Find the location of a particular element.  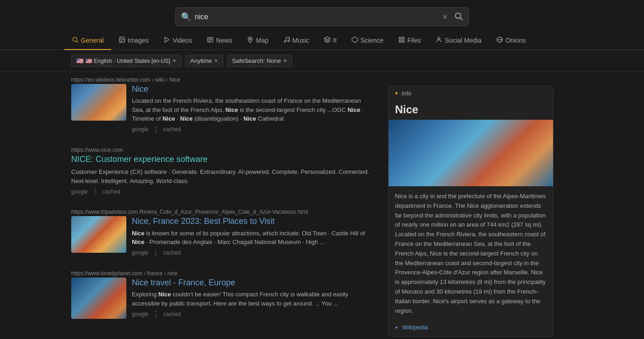

result-item: https://www.tripadvisor.com Riviera_Cote… is located at coordinates (223, 233).